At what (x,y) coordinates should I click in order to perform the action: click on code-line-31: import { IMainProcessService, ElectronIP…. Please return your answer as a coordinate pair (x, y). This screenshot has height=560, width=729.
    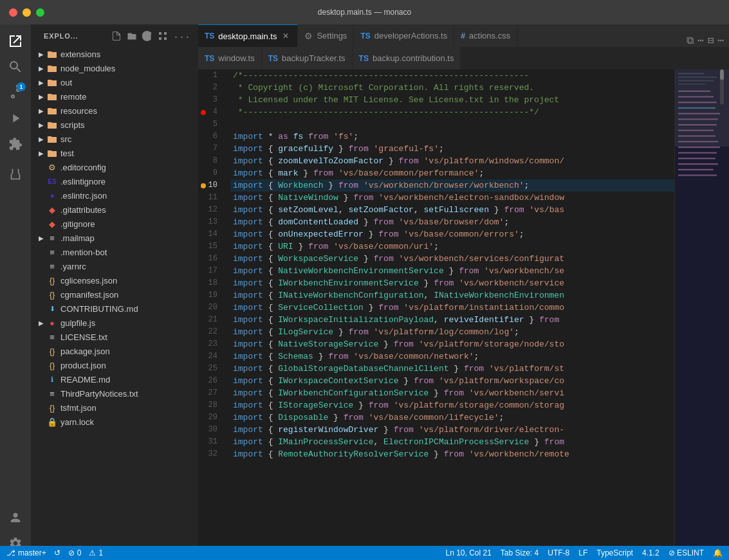
    Looking at the image, I should click on (452, 442).